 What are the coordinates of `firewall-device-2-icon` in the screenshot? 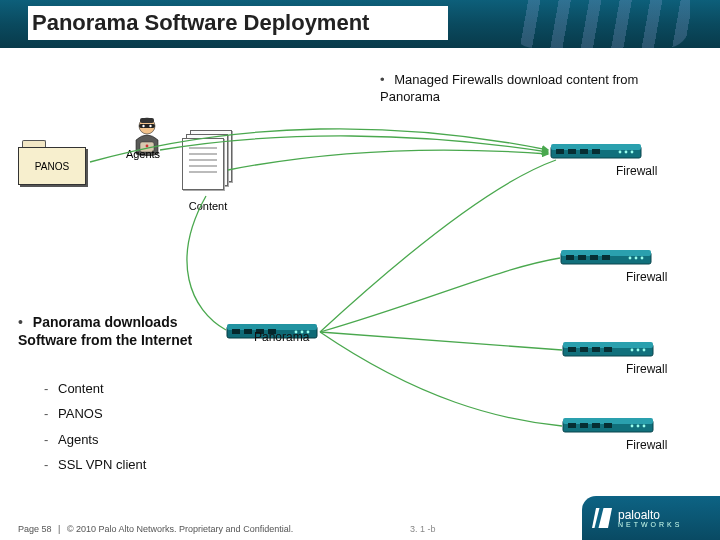 It's located at (606, 258).